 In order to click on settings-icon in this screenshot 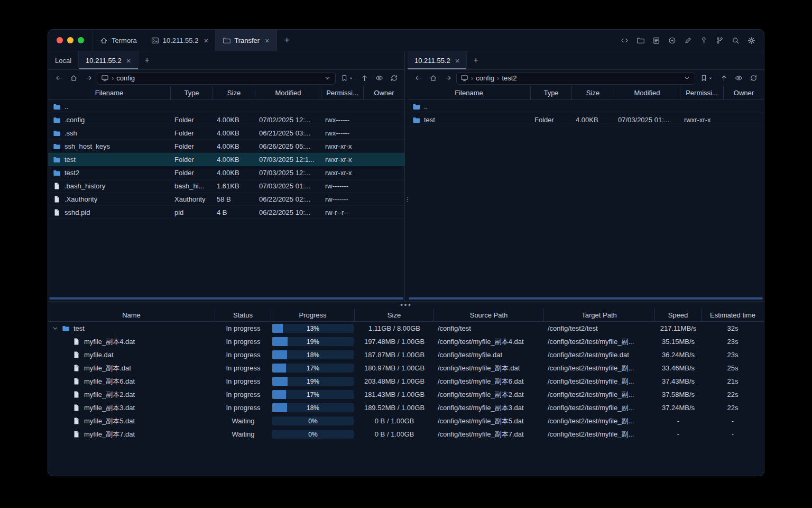, I will do `click(752, 40)`.